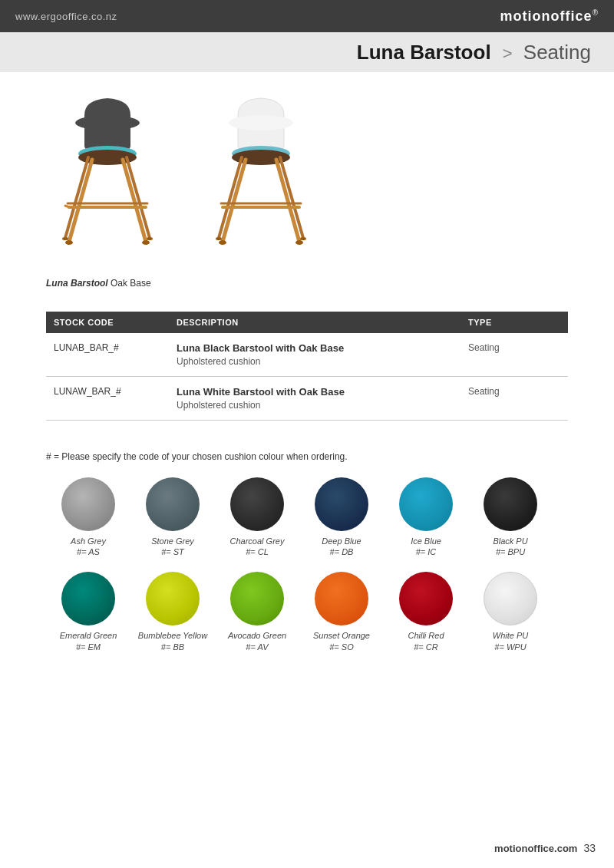 This screenshot has width=614, height=868. I want to click on colour-code: #= SO, so click(342, 647).